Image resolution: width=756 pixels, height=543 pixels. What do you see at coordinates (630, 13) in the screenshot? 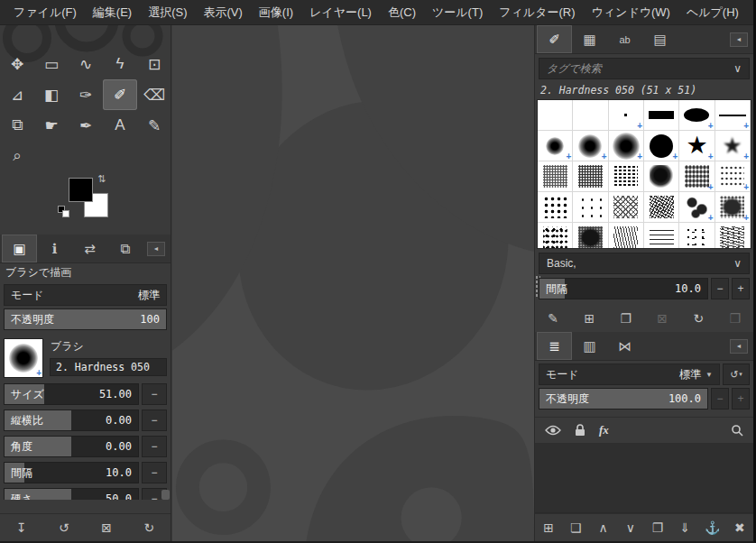
I see `menu-item: ウィンドウ(W)` at bounding box center [630, 13].